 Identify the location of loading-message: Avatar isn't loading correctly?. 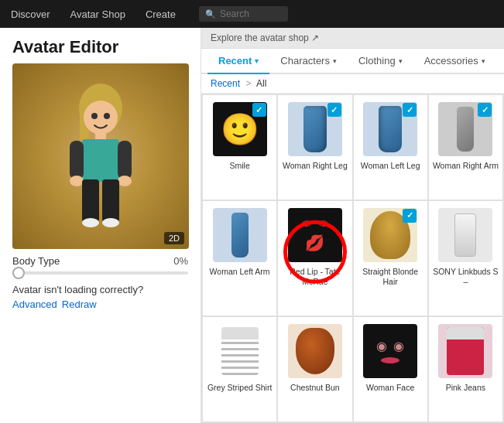
(101, 288).